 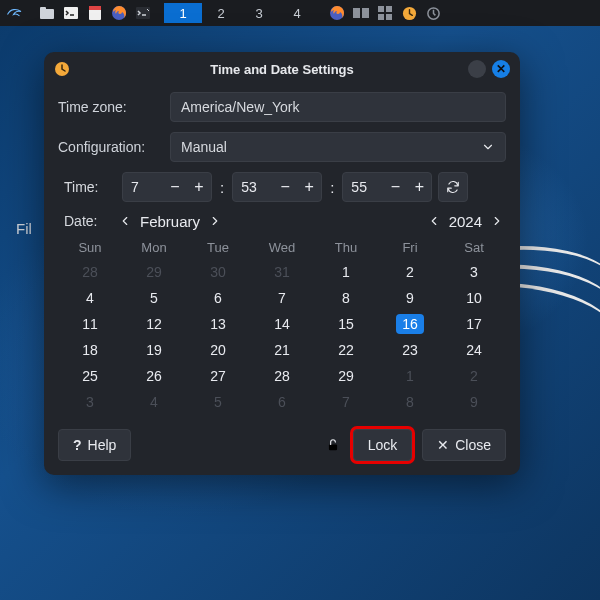 I want to click on calendar-day: 31, so click(x=282, y=272).